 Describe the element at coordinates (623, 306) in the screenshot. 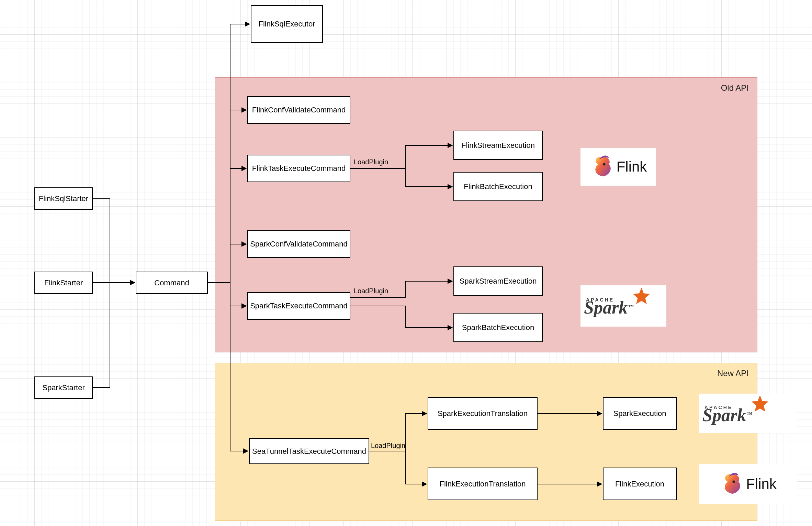

I see `logo-spark-old: APACHE SparkTM` at that location.